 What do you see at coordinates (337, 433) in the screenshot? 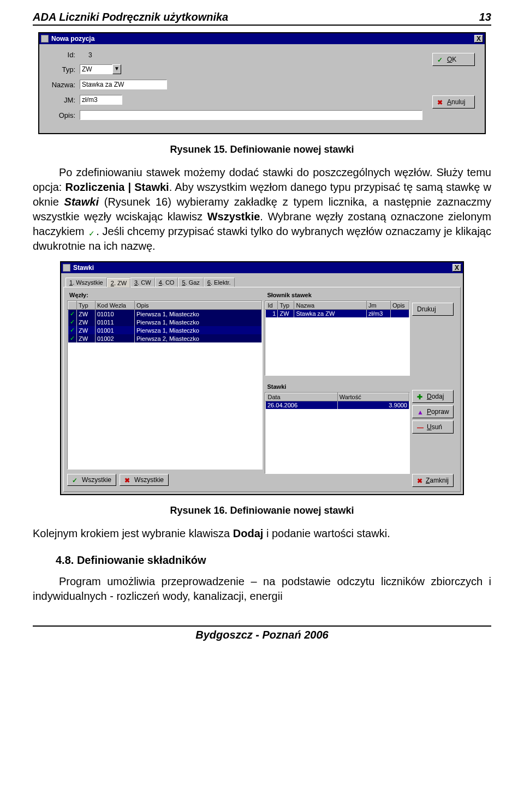
I see `stawki-grid: Data Wartość 26.04.2006 3.9000` at bounding box center [337, 433].